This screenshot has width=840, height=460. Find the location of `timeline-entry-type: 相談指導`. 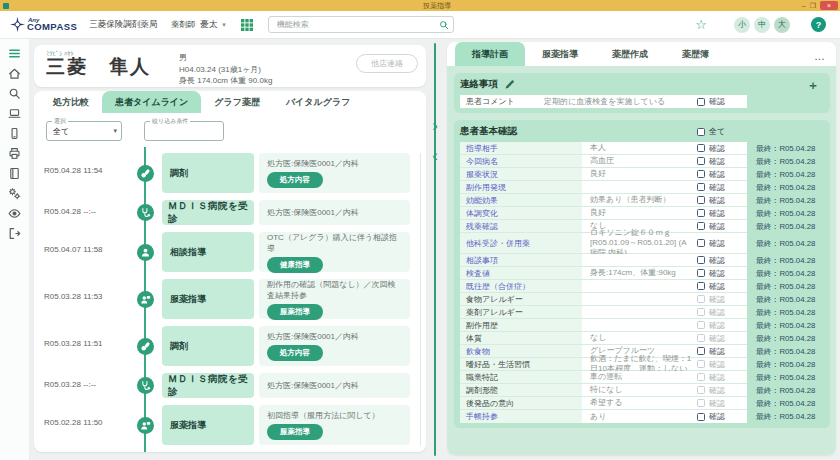

timeline-entry-type: 相談指導 is located at coordinates (208, 252).